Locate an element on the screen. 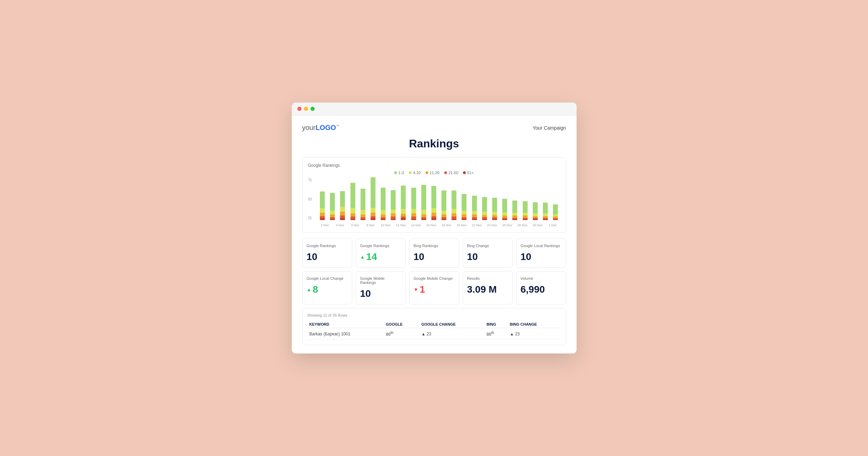 The height and width of the screenshot is (456, 868). table-header-row: KEYWORD GOOGLE GOOGLE CHANGE BING BING C… is located at coordinates (434, 325).